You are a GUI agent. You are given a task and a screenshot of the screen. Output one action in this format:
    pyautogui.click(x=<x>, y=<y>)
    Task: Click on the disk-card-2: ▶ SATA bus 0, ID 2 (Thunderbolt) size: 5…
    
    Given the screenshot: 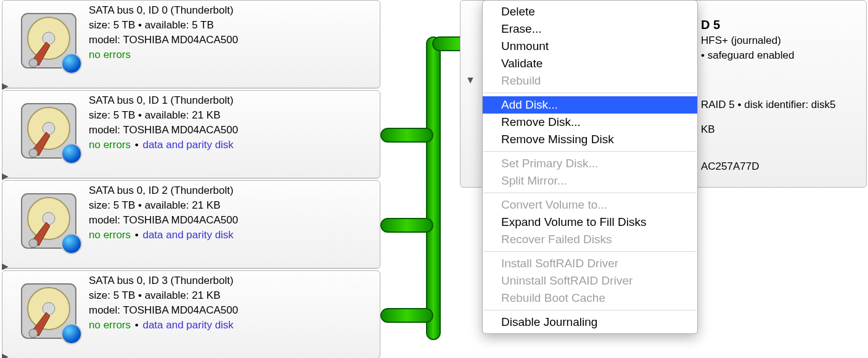 What is the action you would take?
    pyautogui.click(x=191, y=225)
    